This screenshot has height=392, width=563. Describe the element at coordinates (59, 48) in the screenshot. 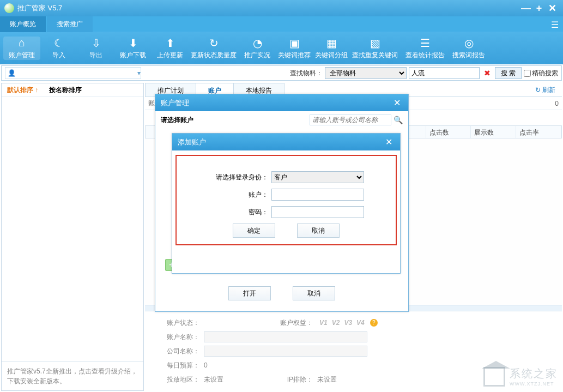

I see `tb-import: ☾导入` at that location.